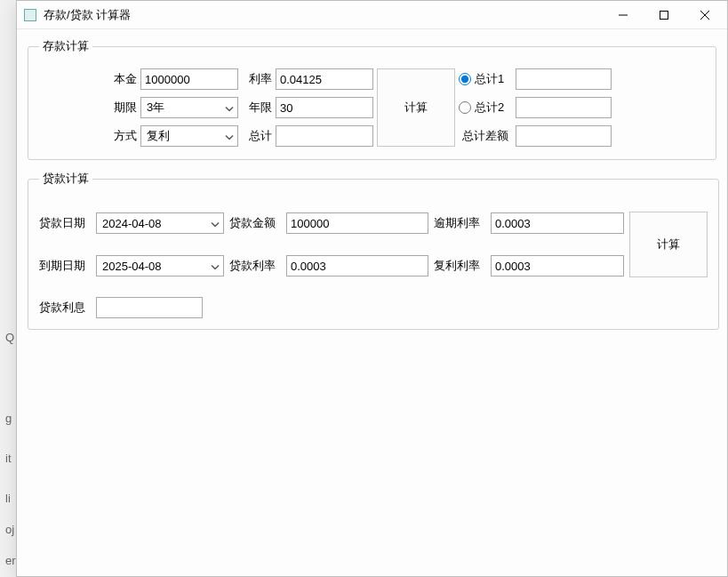 This screenshot has height=577, width=728. Describe the element at coordinates (564, 108) in the screenshot. I see `total2-output` at that location.